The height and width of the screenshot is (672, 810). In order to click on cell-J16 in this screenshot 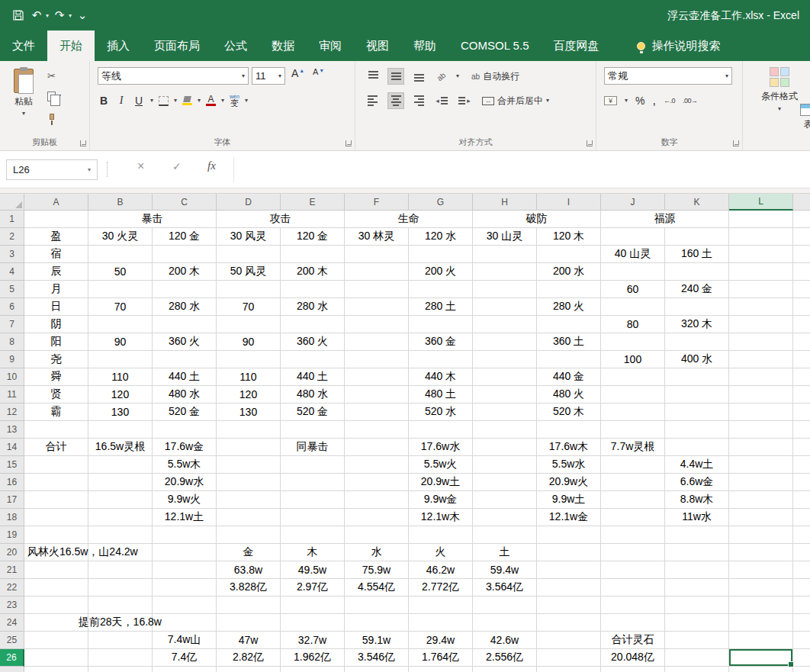, I will do `click(633, 482)`.